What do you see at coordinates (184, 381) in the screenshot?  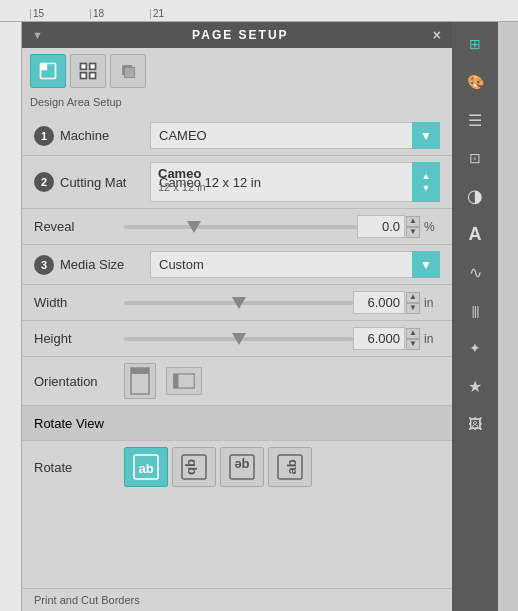 I see `orientation-landscape-button` at bounding box center [184, 381].